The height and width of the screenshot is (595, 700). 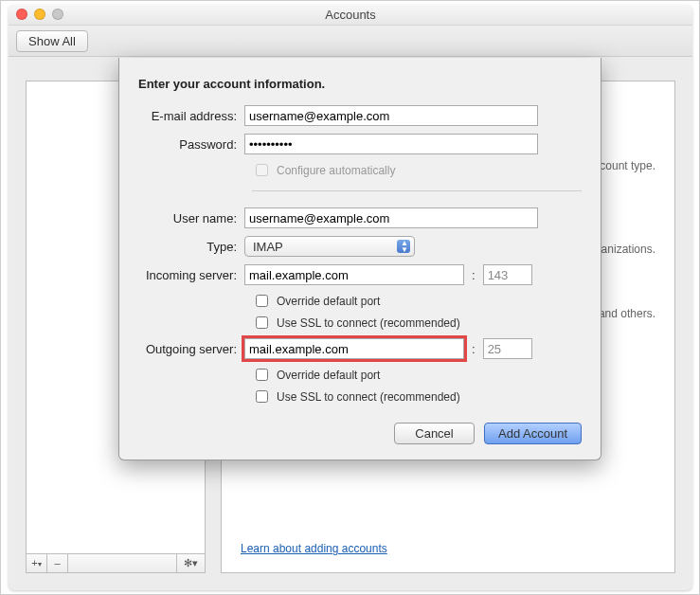 What do you see at coordinates (58, 563) in the screenshot?
I see `remove-account-button: –` at bounding box center [58, 563].